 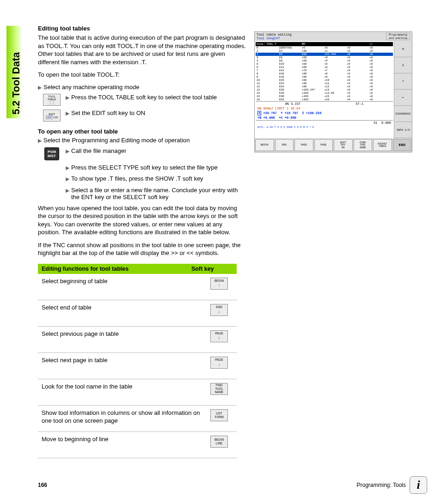 I want to click on softkey-icon: PAGE↓, so click(x=219, y=363).